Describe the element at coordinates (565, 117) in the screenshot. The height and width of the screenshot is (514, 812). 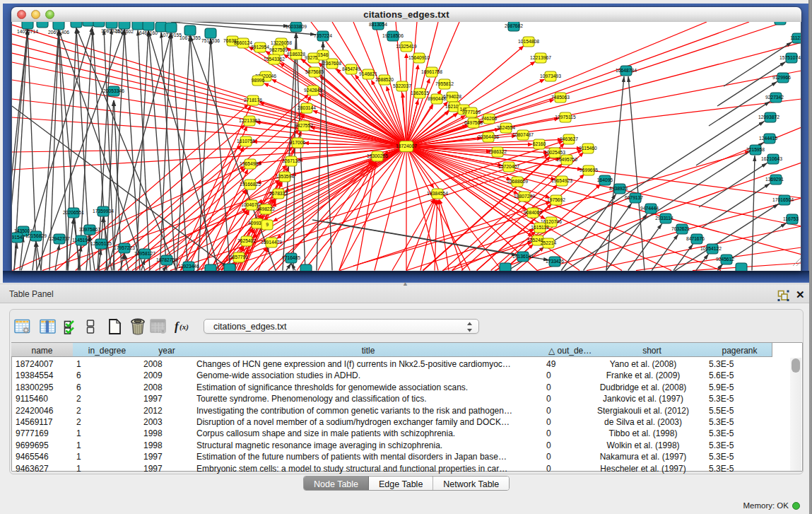
I see `svg-text: 12975115` at that location.